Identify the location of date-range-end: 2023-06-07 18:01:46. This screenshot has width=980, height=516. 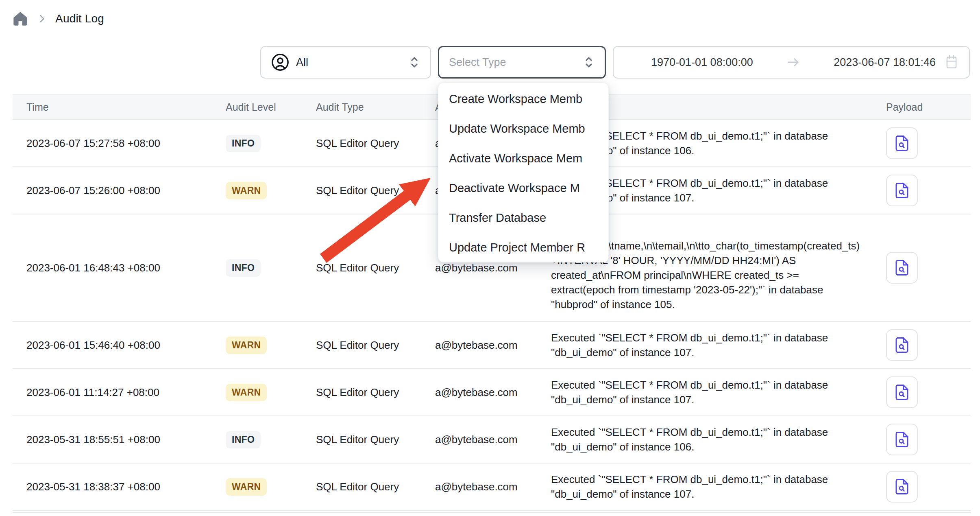
(885, 63).